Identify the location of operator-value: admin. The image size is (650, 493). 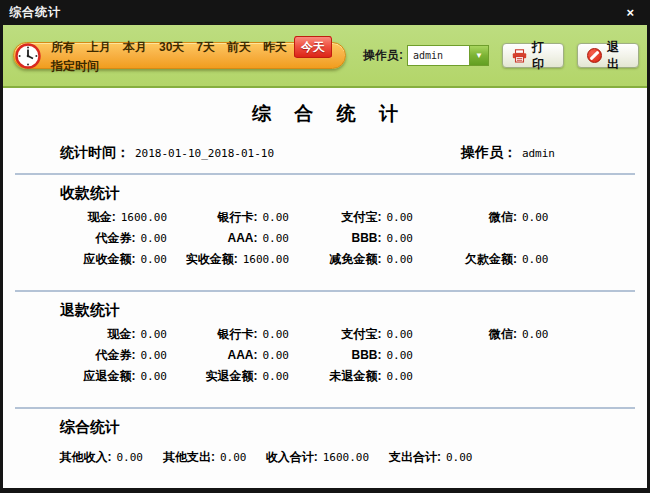
(438, 56).